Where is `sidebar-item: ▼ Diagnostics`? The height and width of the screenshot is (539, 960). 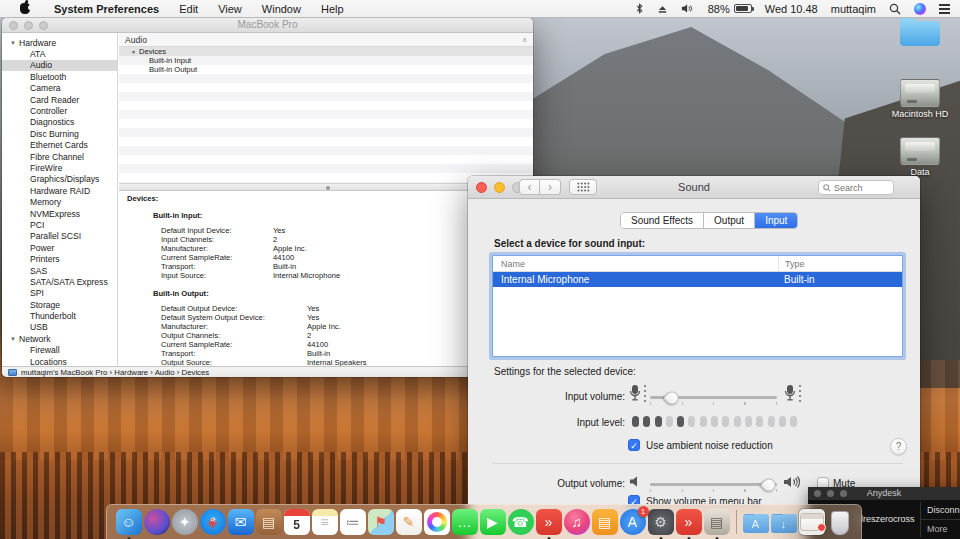
sidebar-item: ▼ Diagnostics is located at coordinates (60, 122).